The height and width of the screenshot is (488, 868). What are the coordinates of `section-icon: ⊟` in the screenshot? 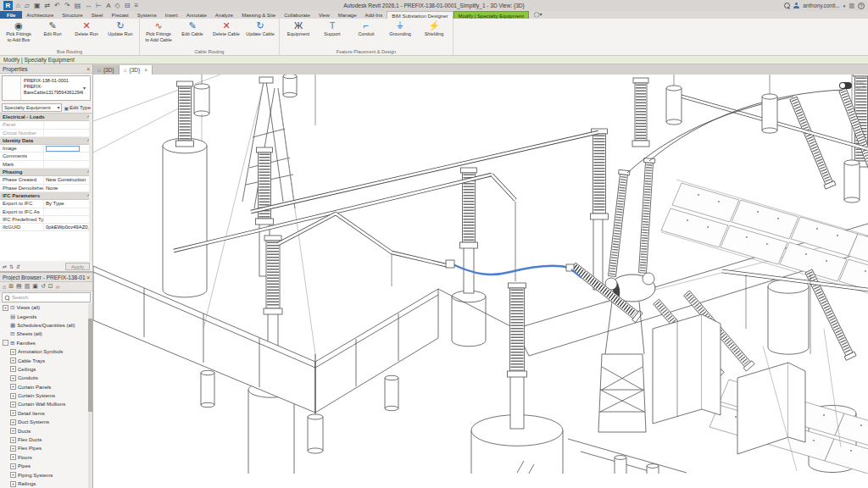 It's located at (127, 5).